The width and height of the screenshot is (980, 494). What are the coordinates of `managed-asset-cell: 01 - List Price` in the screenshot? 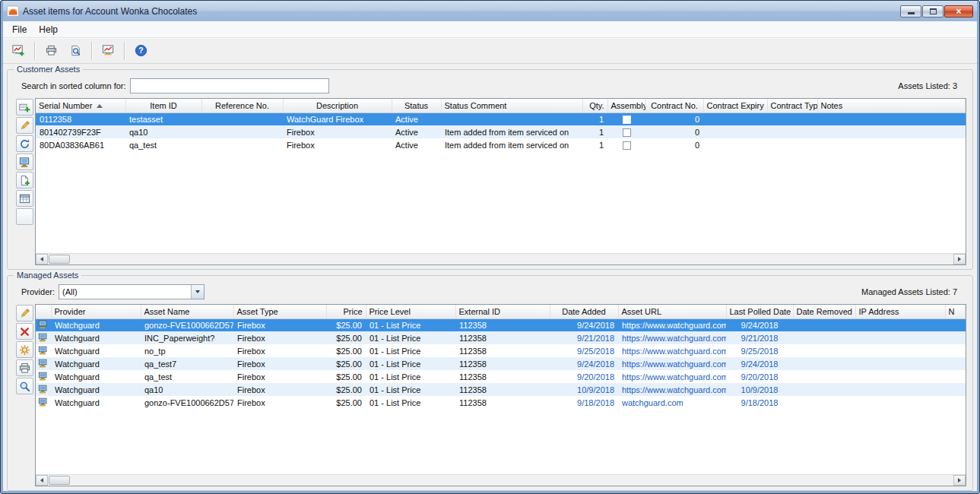 It's located at (411, 389).